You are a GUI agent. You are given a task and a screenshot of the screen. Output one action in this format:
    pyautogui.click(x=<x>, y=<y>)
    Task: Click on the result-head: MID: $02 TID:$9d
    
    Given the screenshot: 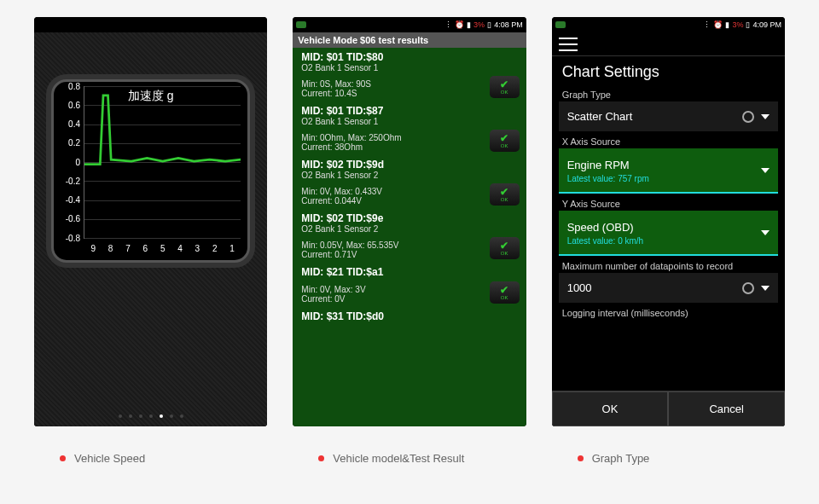 What is the action you would take?
    pyautogui.click(x=410, y=165)
    